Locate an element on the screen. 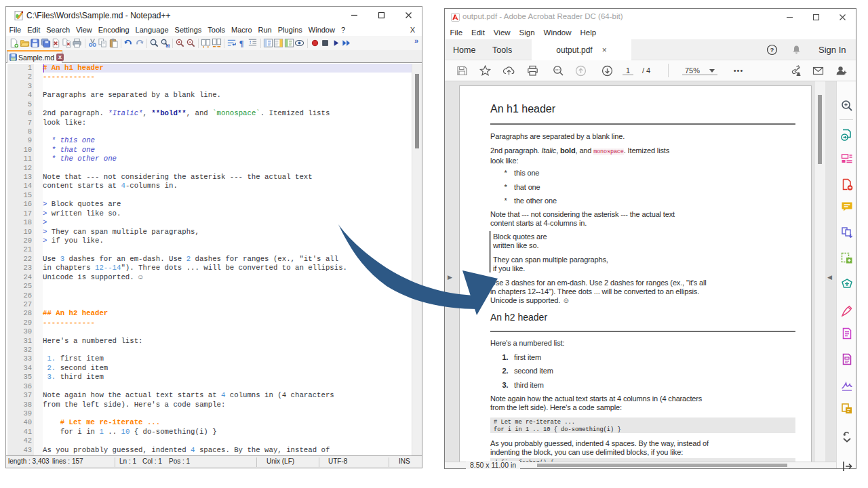  right-panel-collapse-arrow: ◀ is located at coordinates (830, 278).